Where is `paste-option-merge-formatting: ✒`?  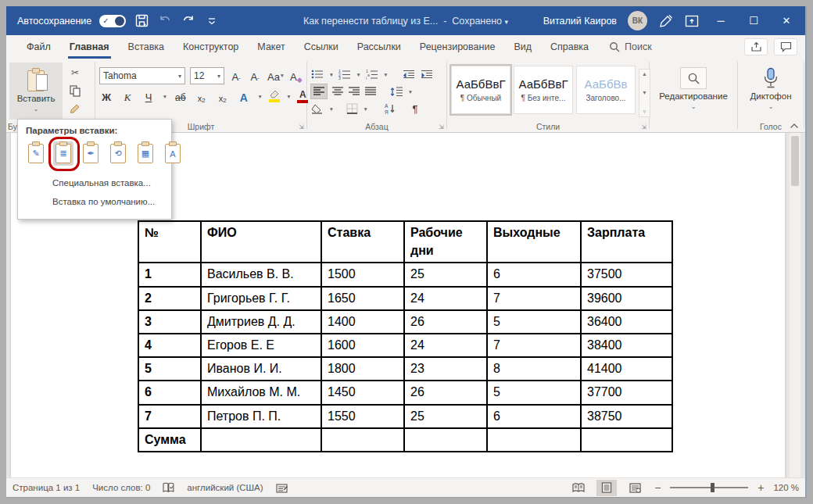
paste-option-merge-formatting: ✒ is located at coordinates (91, 153).